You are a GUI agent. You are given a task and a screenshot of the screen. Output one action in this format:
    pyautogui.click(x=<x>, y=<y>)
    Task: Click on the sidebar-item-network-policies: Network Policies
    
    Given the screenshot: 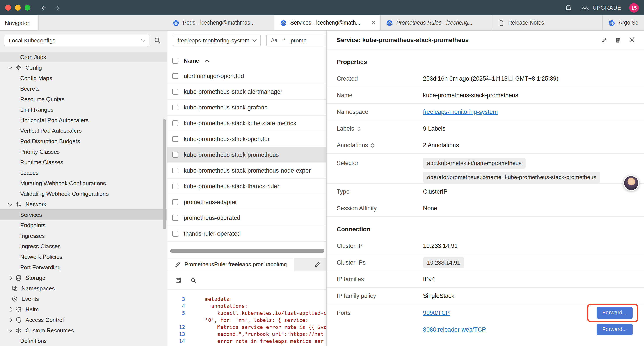 What is the action you would take?
    pyautogui.click(x=83, y=257)
    